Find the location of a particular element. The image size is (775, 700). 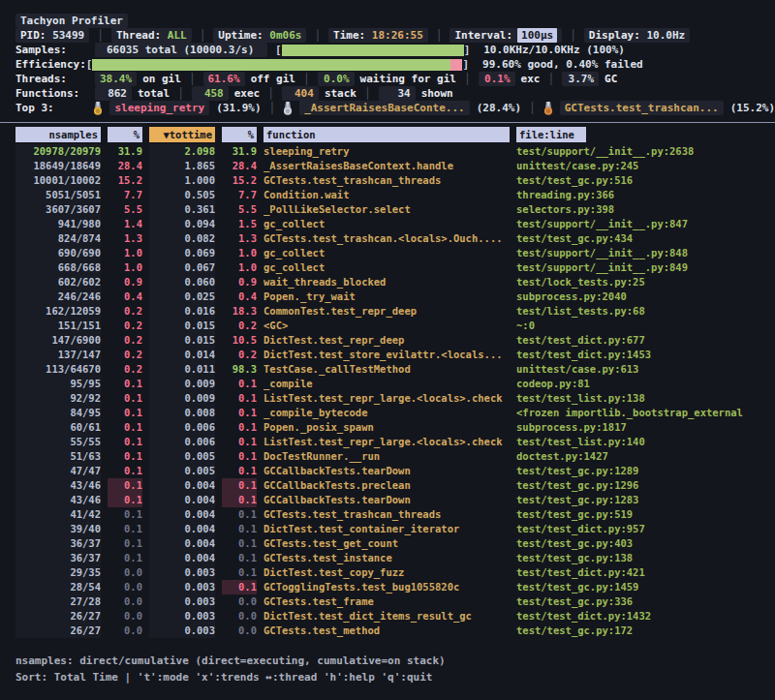

table-row: 55/550.10.0060.1ListTest.test_repr_large… is located at coordinates (388, 441).